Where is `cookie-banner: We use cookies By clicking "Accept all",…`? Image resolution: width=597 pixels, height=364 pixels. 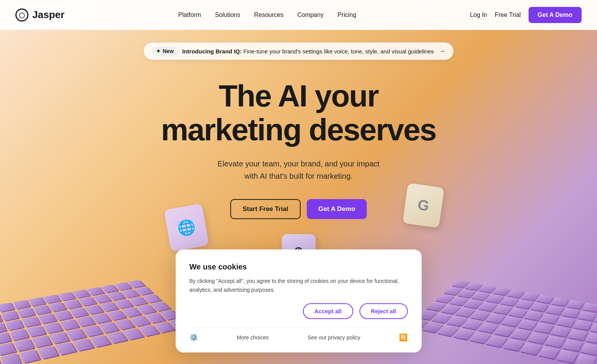
cookie-banner: We use cookies By clicking "Accept all",… is located at coordinates (299, 301).